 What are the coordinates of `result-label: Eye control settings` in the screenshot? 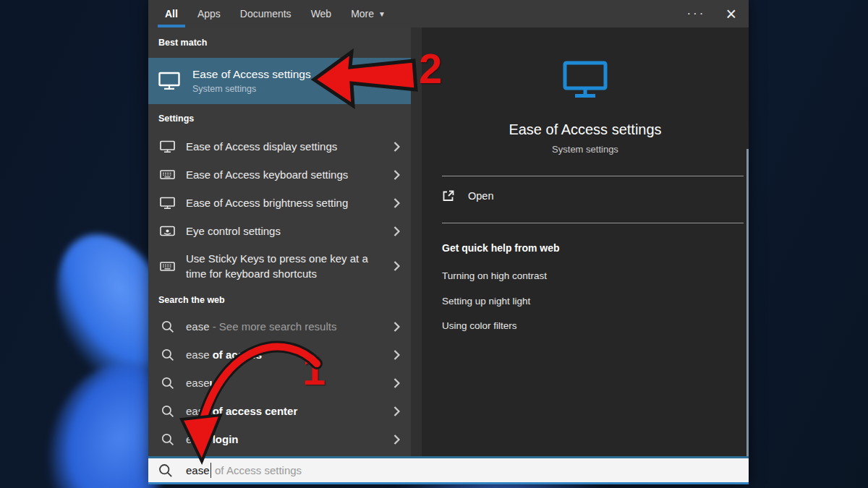 It's located at (286, 231).